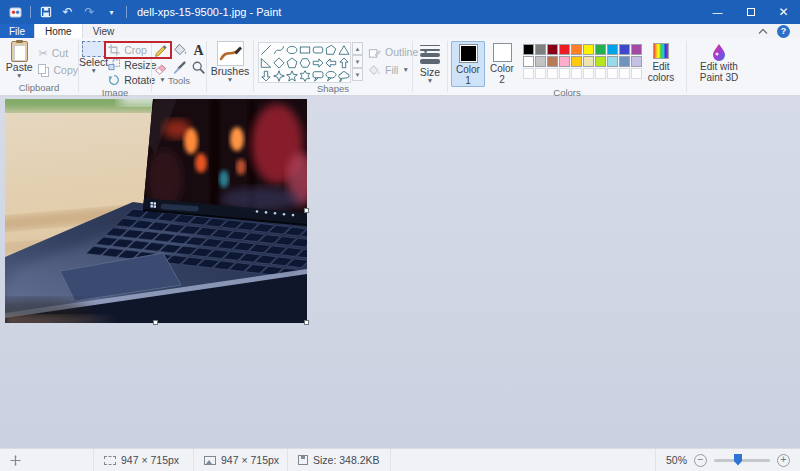 This screenshot has width=800, height=471. I want to click on resize-handle-bottom, so click(156, 322).